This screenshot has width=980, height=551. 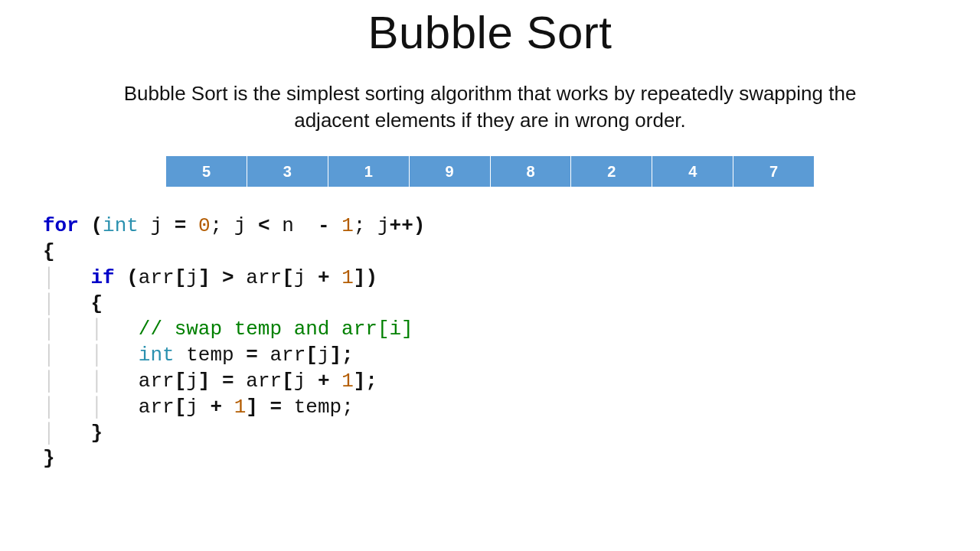 I want to click on code-punct: ]), so click(x=366, y=278).